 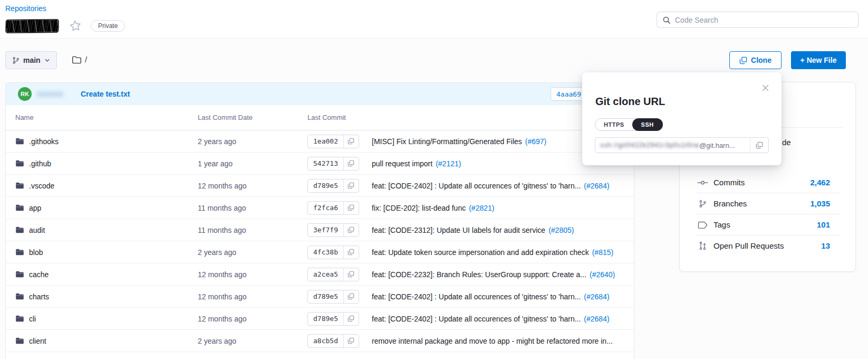 What do you see at coordinates (31, 60) in the screenshot?
I see `branch-selector: main` at bounding box center [31, 60].